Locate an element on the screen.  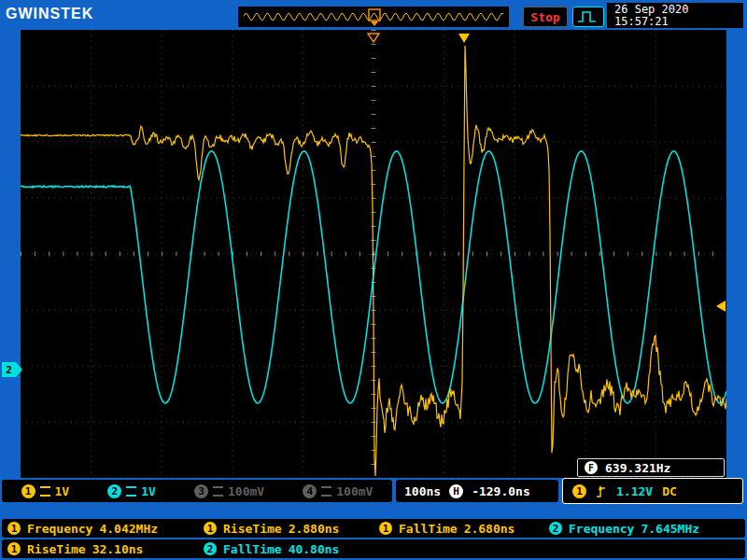
channel3-scale: 100mV is located at coordinates (247, 491).